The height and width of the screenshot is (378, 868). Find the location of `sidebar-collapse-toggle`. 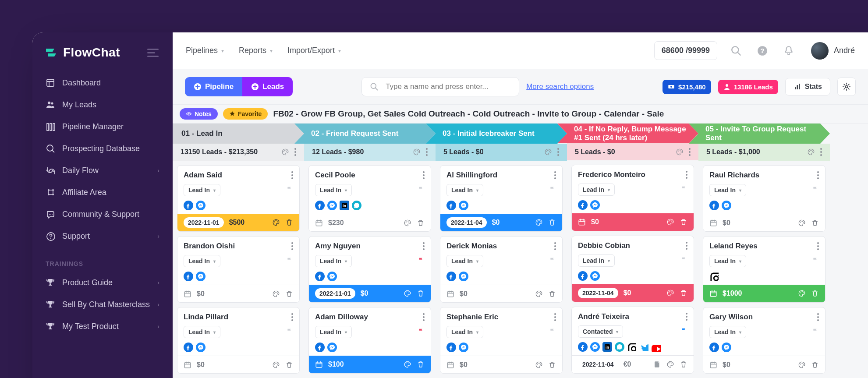

sidebar-collapse-toggle is located at coordinates (153, 53).